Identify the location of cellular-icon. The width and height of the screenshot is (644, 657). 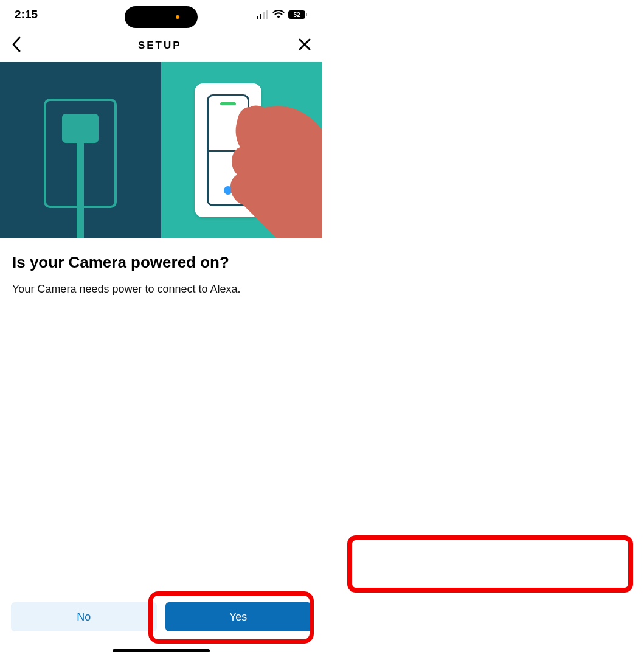
(263, 15).